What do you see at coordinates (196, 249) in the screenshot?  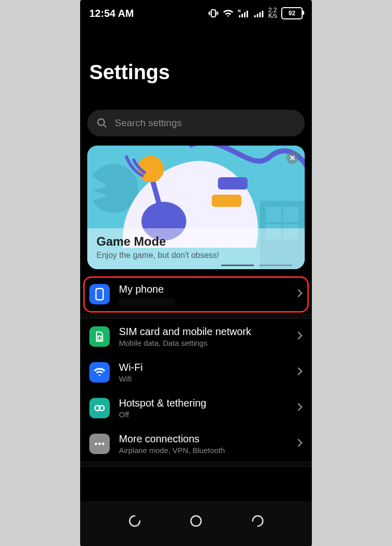 I see `promo-text: Game Mode Enjoy the game, but don't obse…` at bounding box center [196, 249].